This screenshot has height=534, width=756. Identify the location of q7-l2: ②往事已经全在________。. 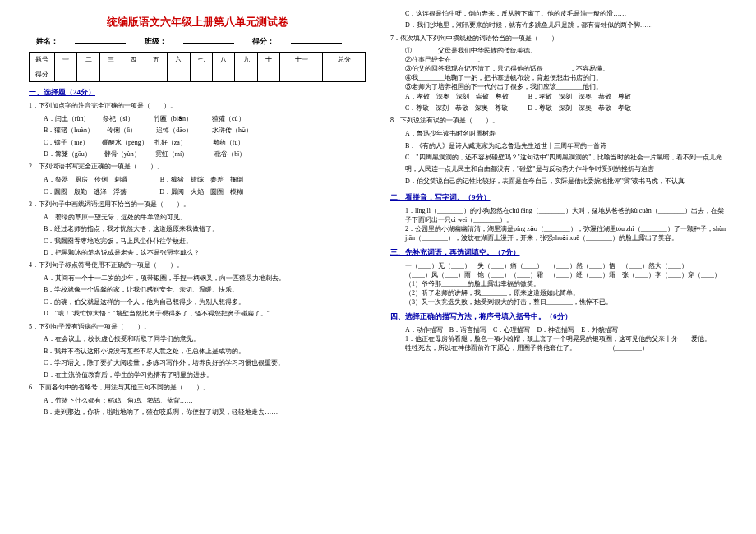
(559, 59).